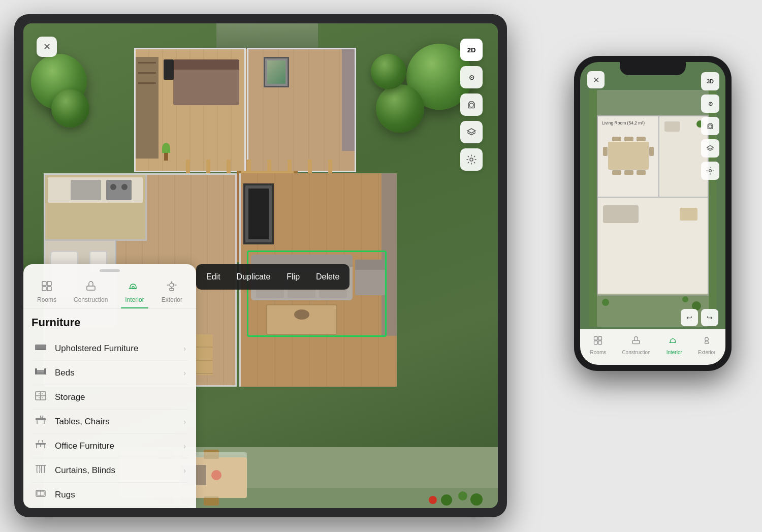 This screenshot has height=532, width=762. What do you see at coordinates (110, 323) in the screenshot?
I see `panel-title: Furniture` at bounding box center [110, 323].